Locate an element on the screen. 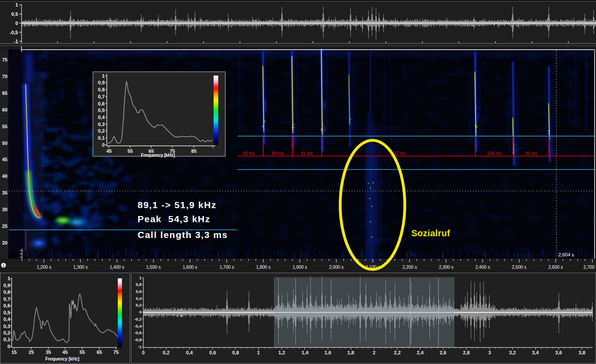  svg-text: 2,300 s is located at coordinates (446, 267).